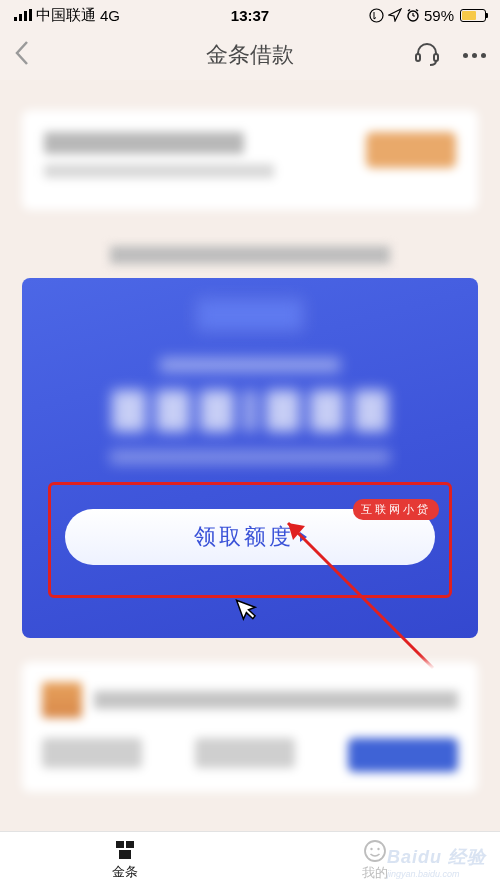 The width and height of the screenshot is (500, 889). Describe the element at coordinates (244, 537) in the screenshot. I see `claim-credit-label: 领取额度` at that location.